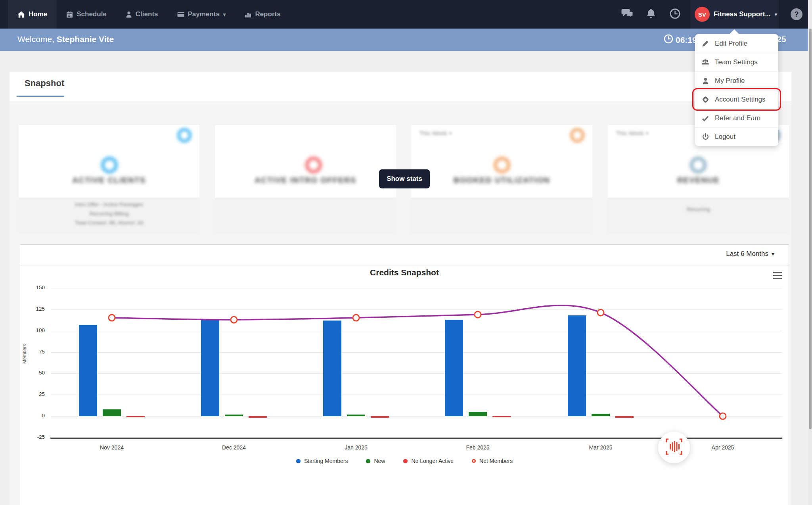 This screenshot has height=505, width=812. Describe the element at coordinates (474, 461) in the screenshot. I see `legend-ring-icon` at that location.